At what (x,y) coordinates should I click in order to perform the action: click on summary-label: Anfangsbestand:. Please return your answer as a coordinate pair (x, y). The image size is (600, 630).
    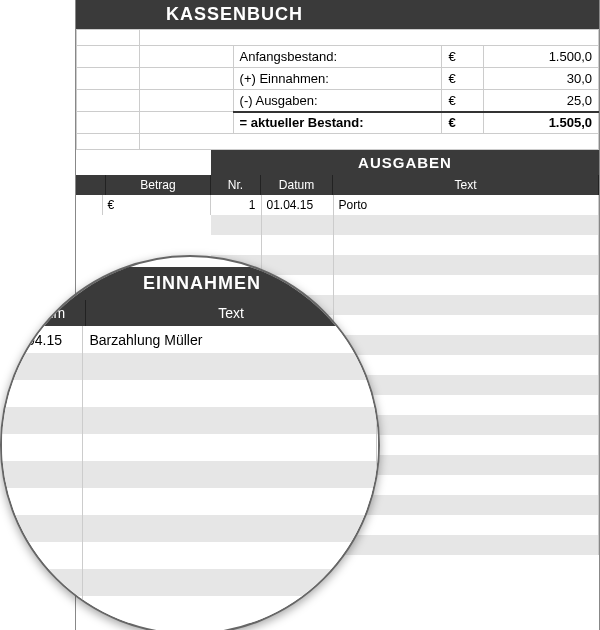
    Looking at the image, I should click on (338, 57).